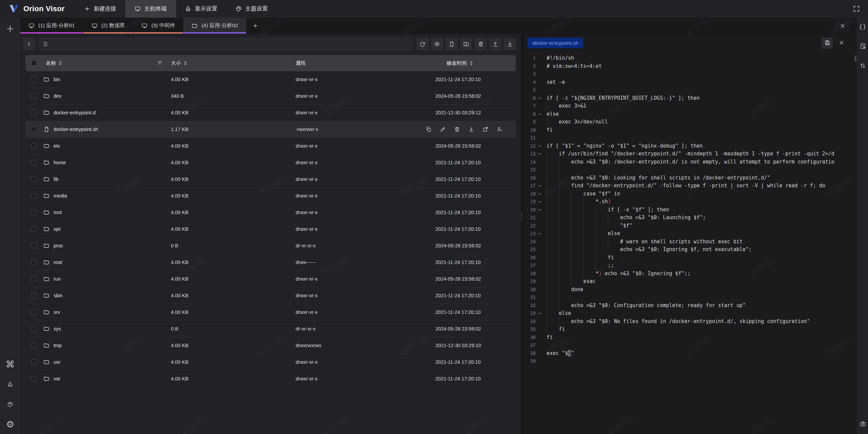 The width and height of the screenshot is (868, 434). Describe the element at coordinates (106, 96) in the screenshot. I see `file-name-cell: dev` at that location.